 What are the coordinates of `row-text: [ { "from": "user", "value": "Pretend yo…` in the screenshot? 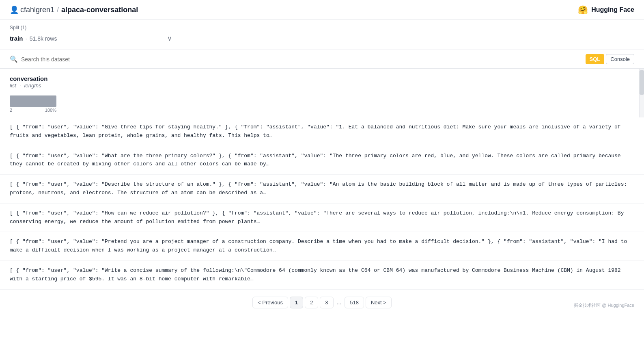 It's located at (318, 246).